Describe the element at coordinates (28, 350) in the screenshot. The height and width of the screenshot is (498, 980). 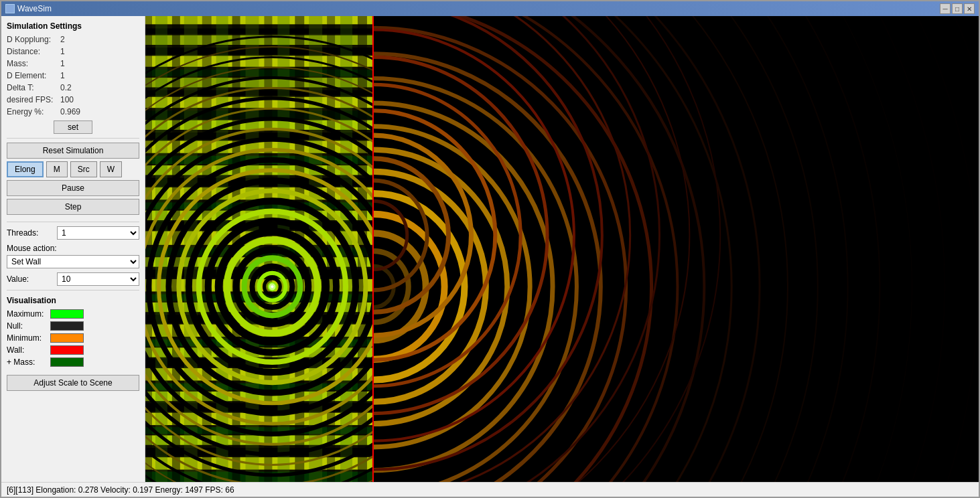
I see `vis-label-wall: Wall:` at that location.